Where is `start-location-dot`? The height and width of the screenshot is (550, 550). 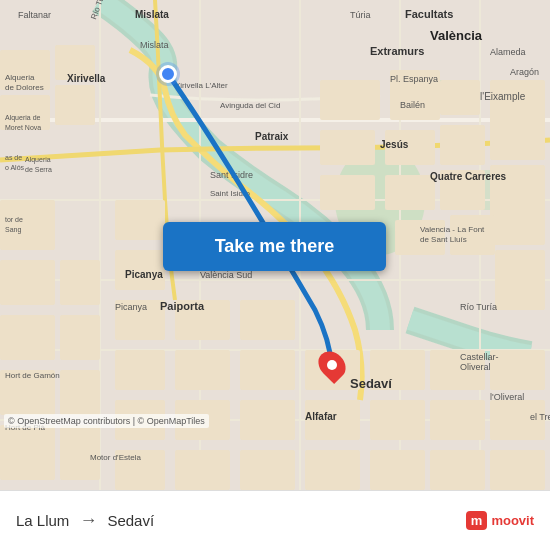 start-location-dot is located at coordinates (168, 74).